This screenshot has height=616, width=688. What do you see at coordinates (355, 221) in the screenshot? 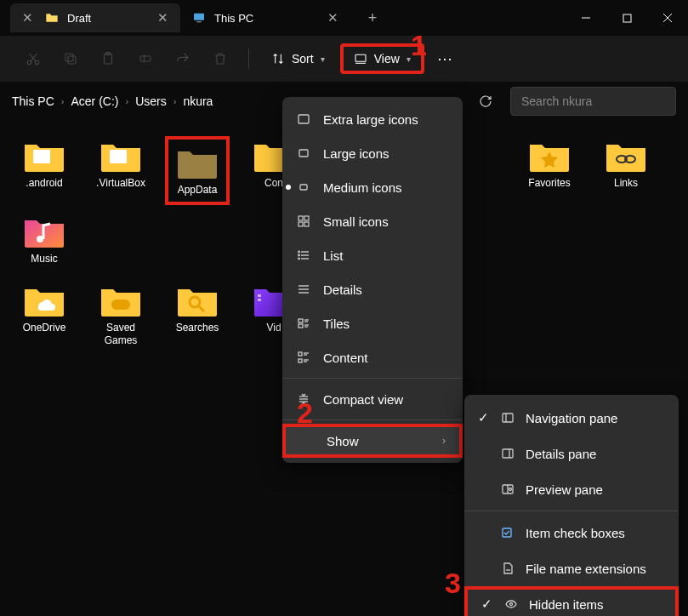
I see `menu-label: Small icons` at bounding box center [355, 221].